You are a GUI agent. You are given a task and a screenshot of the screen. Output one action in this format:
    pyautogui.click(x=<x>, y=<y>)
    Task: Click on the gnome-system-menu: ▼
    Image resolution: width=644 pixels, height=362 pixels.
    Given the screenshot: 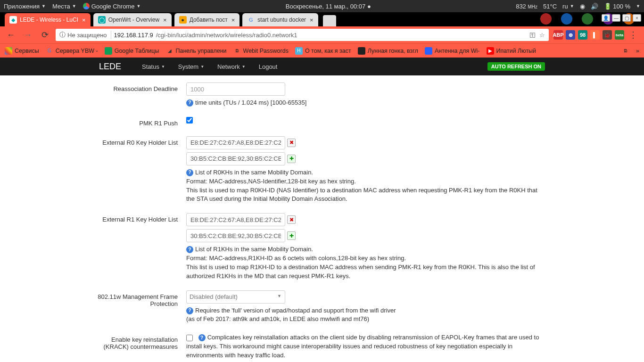 What is the action you would take?
    pyautogui.click(x=638, y=6)
    